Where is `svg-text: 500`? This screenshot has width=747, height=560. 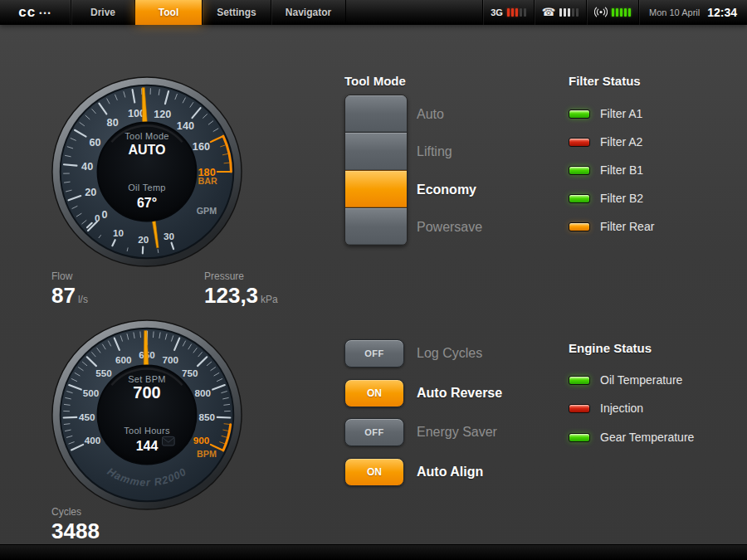
svg-text: 500 is located at coordinates (91, 393).